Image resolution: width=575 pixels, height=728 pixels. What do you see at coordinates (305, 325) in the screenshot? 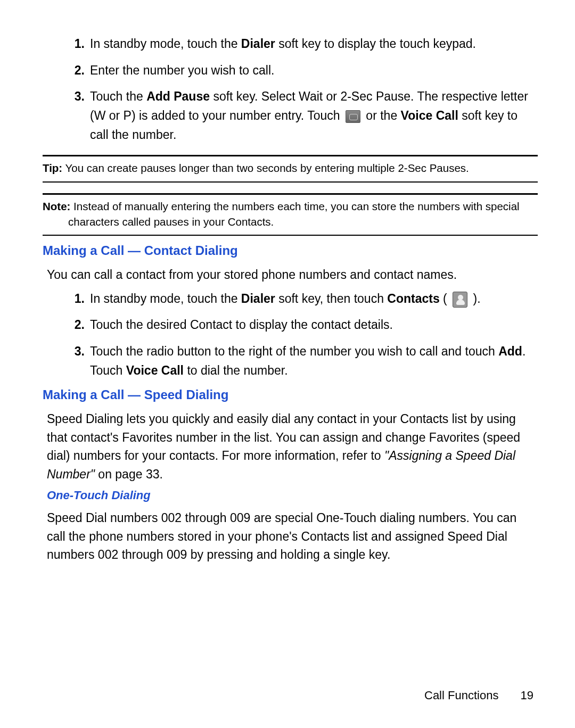
I see `list-item: 2. Touch the desired Contact to display …` at bounding box center [305, 325].